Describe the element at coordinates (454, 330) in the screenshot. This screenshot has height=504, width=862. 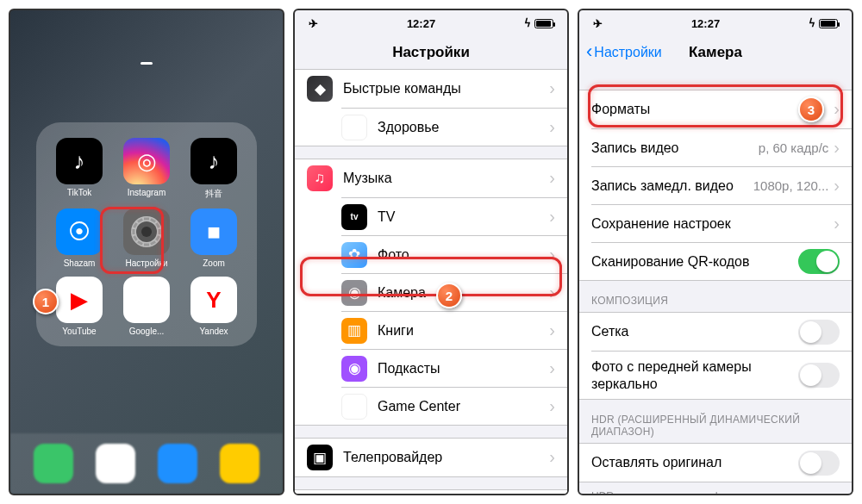
I see `row-books: ▥Книги›` at that location.